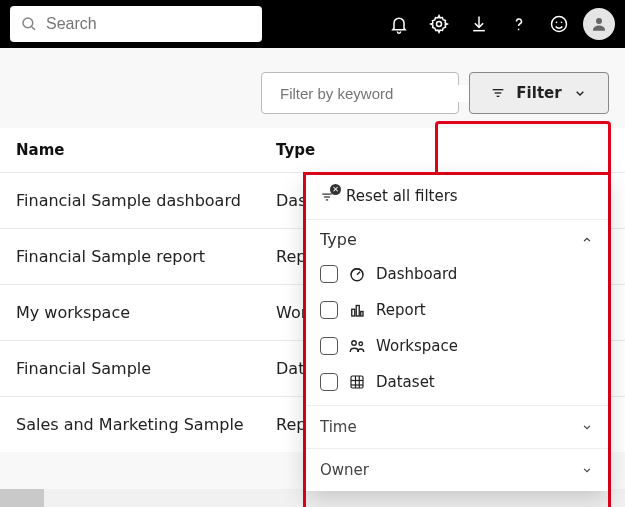  I want to click on filter-option-dashboard: Dashboard, so click(457, 274).